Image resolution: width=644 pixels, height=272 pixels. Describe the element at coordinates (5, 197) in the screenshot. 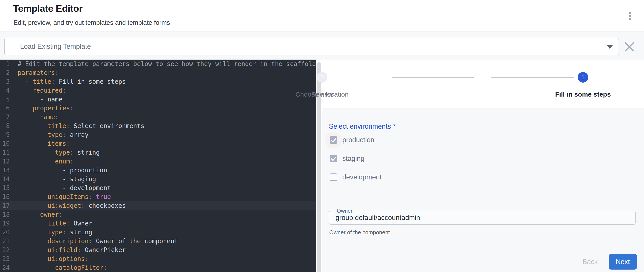

I see `line-number: 16` at that location.